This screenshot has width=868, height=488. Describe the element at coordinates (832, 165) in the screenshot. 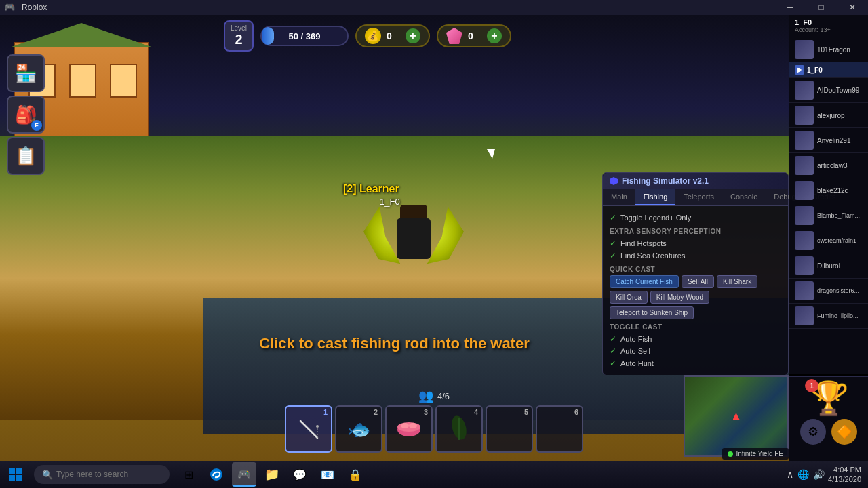

I see `player-name-articclaw: articclaw3` at that location.